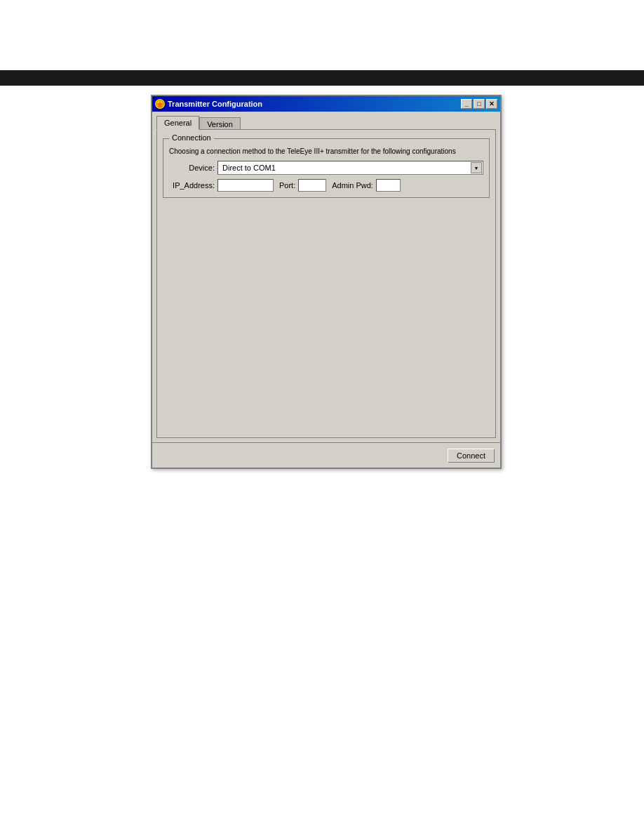 This screenshot has width=644, height=834. What do you see at coordinates (351, 168) in the screenshot?
I see `device-select-wrapper: Direct to COM1 Direct to COM2 Network ▼` at bounding box center [351, 168].